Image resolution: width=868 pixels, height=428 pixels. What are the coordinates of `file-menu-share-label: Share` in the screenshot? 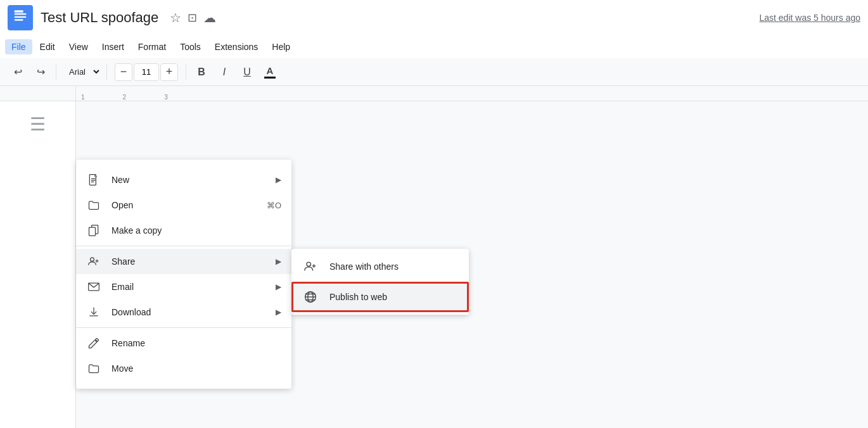 It's located at (186, 261).